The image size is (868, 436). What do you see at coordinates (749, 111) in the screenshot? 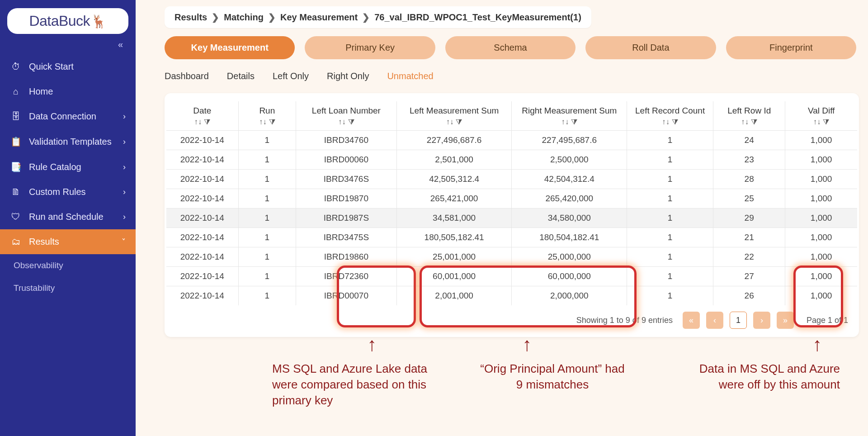
I see `column-header-label: Left Row Id` at bounding box center [749, 111].